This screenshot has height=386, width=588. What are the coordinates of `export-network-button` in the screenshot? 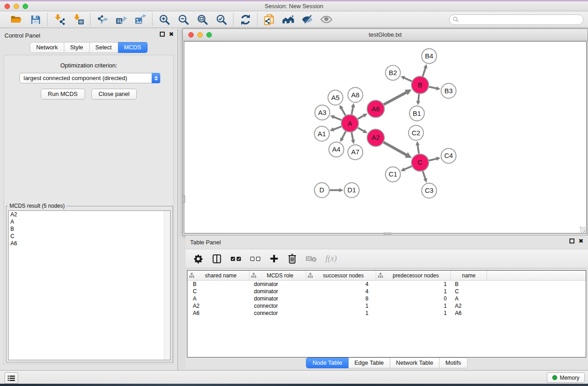 It's located at (102, 19).